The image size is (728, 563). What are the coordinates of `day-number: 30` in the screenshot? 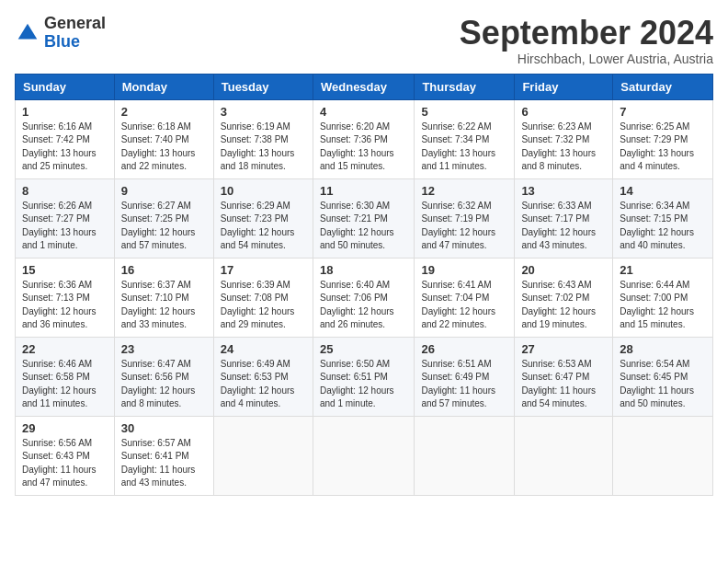 It's located at (164, 429).